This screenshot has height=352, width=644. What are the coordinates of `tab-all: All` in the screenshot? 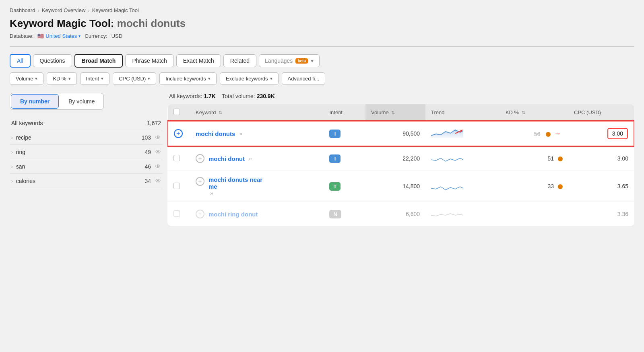 It's located at (20, 61).